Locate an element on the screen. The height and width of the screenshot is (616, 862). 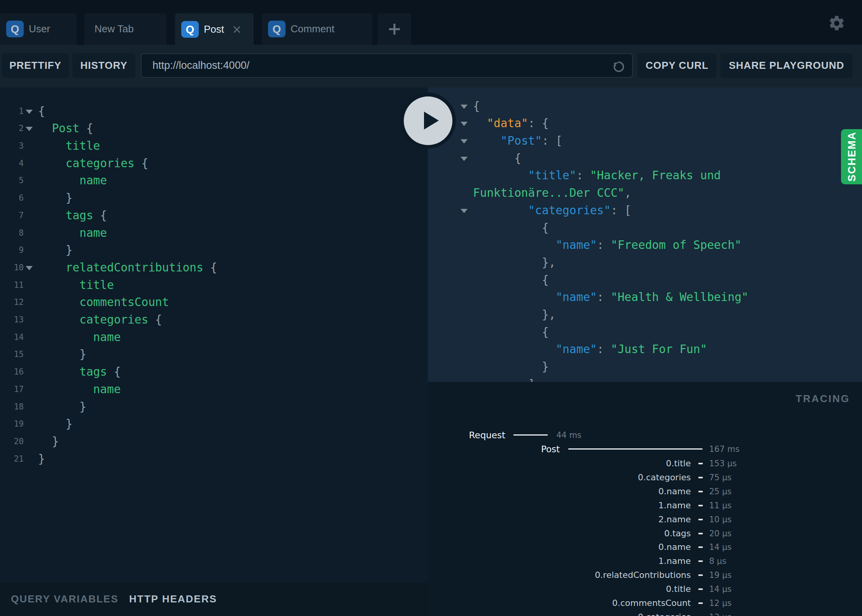
code-text: Funktionäre...Der CCC", is located at coordinates (552, 193).